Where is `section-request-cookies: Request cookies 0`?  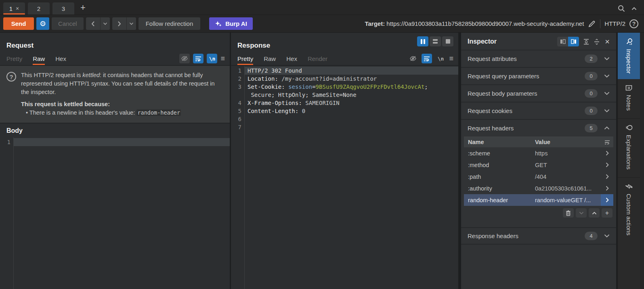
section-request-cookies: Request cookies 0 is located at coordinates (539, 111).